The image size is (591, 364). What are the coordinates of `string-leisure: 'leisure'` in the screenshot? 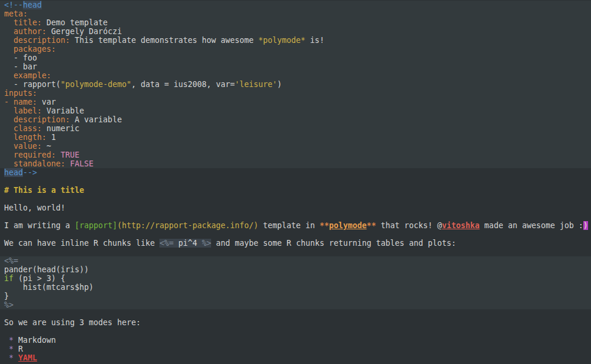 It's located at (256, 85).